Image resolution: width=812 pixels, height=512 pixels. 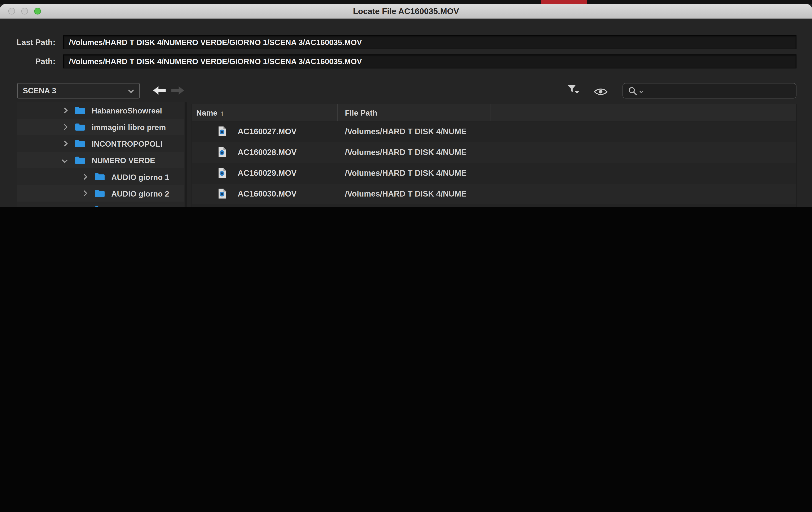 What do you see at coordinates (709, 90) in the screenshot?
I see `search-box` at bounding box center [709, 90].